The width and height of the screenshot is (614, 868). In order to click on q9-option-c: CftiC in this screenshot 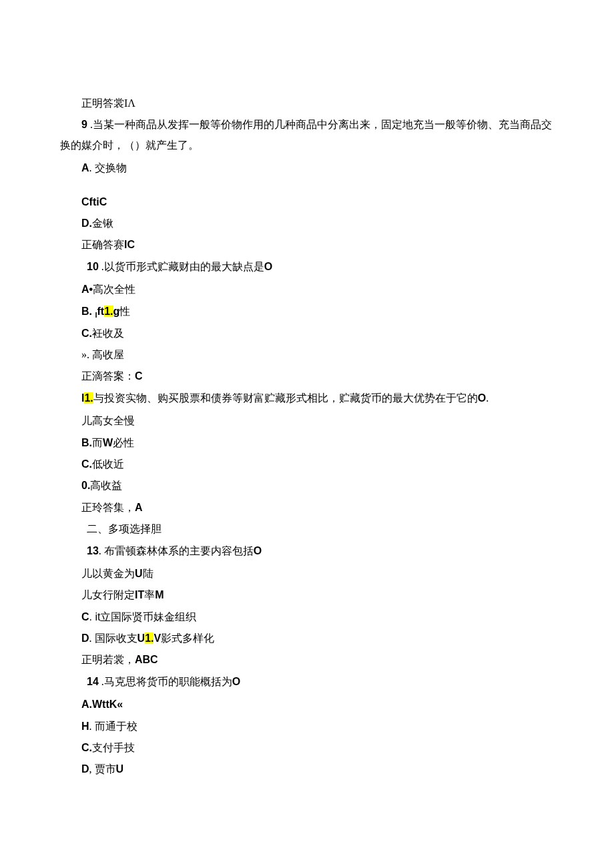, I will do `click(307, 202)`.